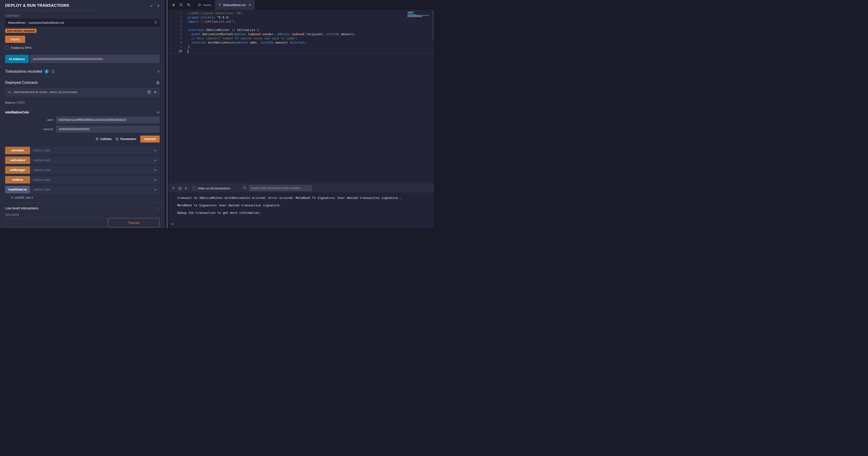 This screenshot has width=868, height=456. What do you see at coordinates (433, 25) in the screenshot?
I see `editor-scrollbar` at bounding box center [433, 25].